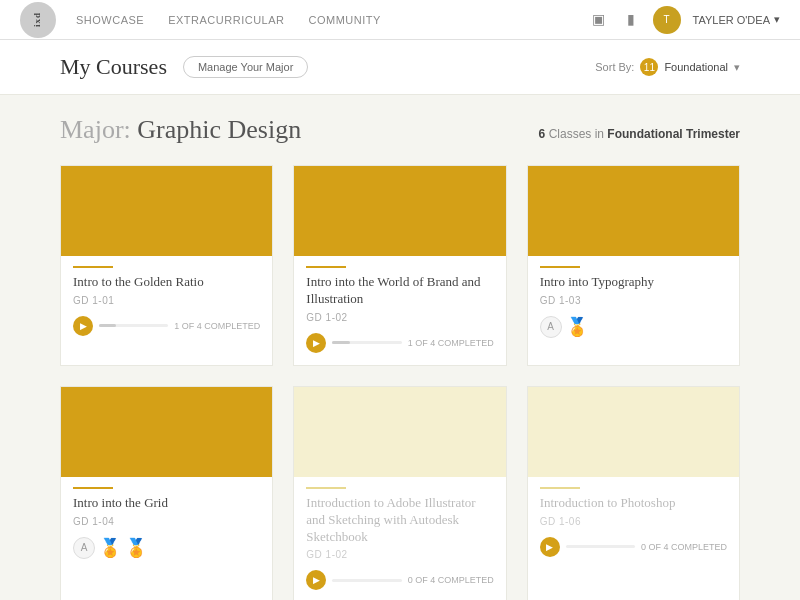 The image size is (800, 600). I want to click on course-card: Intro into TypographyGD 1-03A🏅, so click(634, 266).